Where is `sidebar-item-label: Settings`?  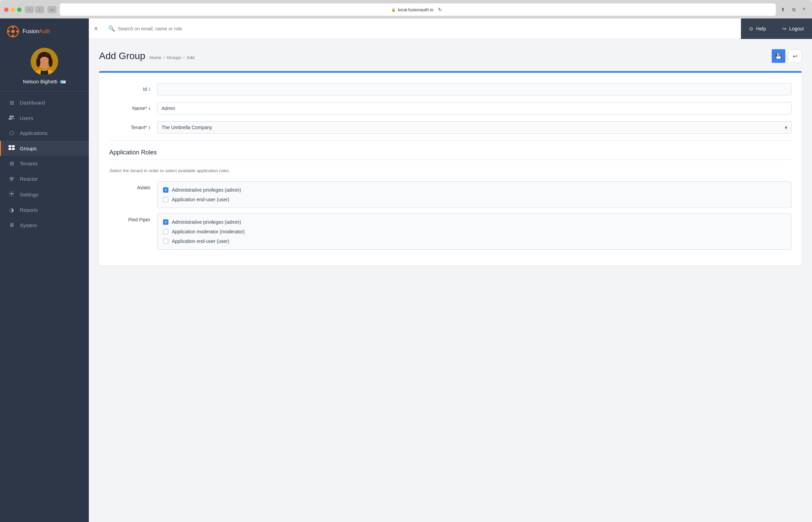
sidebar-item-label: Settings is located at coordinates (47, 195).